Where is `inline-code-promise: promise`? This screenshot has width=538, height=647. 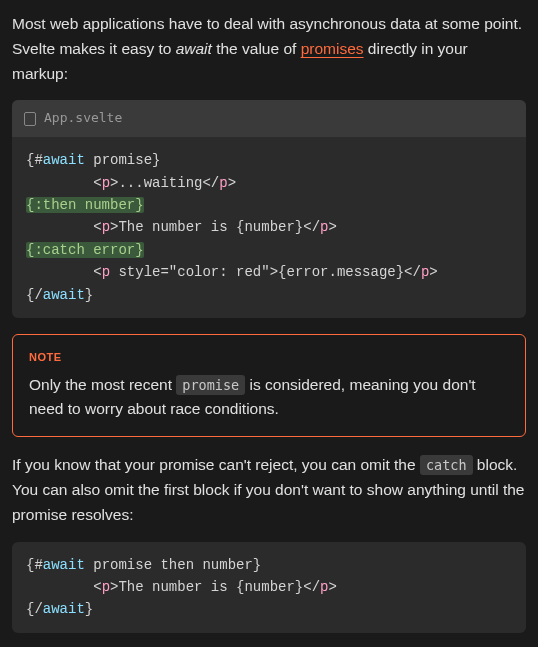
inline-code-promise: promise is located at coordinates (210, 385).